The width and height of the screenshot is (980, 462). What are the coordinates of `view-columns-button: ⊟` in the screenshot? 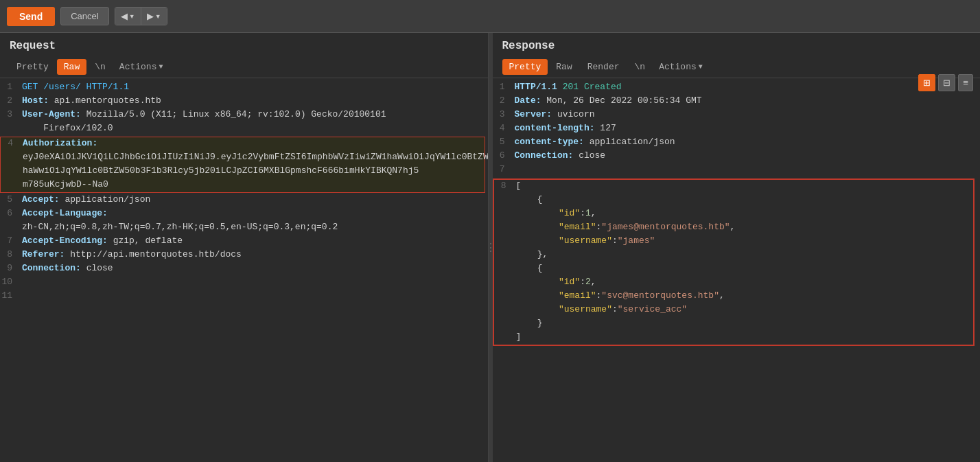 It's located at (947, 82).